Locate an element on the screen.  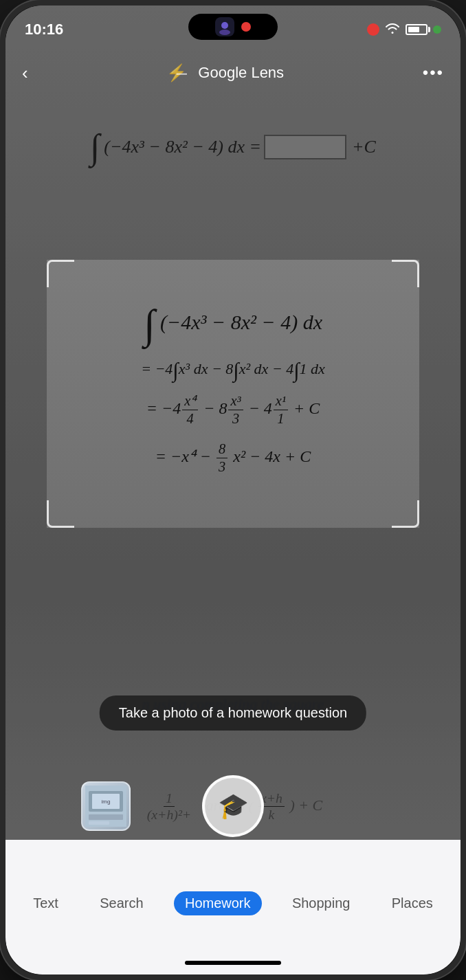
back-button: ‹ is located at coordinates (25, 73).